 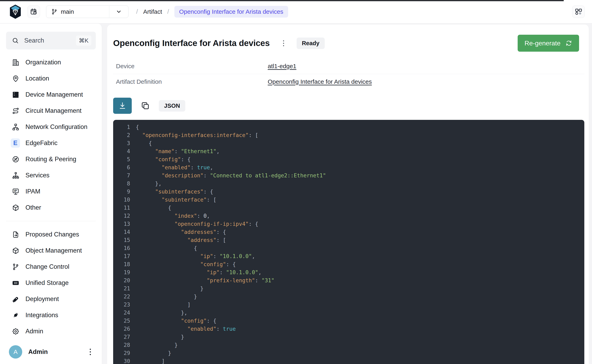 What do you see at coordinates (145, 106) in the screenshot?
I see `copy-button` at bounding box center [145, 106].